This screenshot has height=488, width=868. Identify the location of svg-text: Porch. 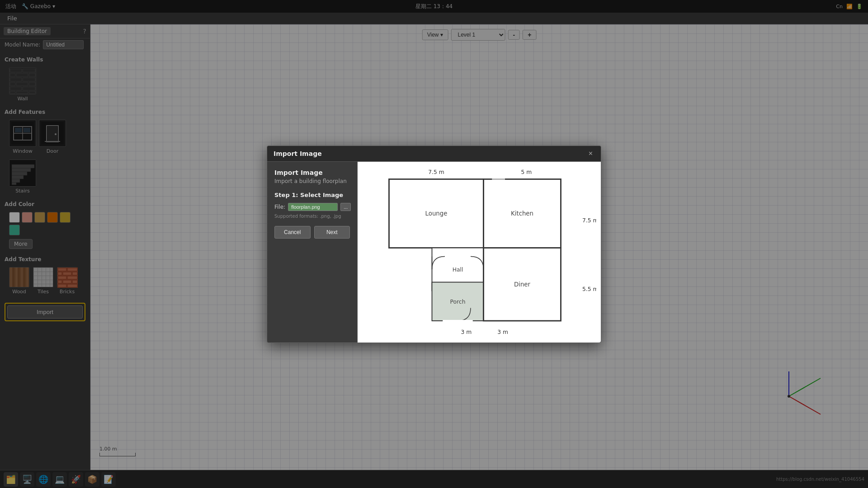
(458, 302).